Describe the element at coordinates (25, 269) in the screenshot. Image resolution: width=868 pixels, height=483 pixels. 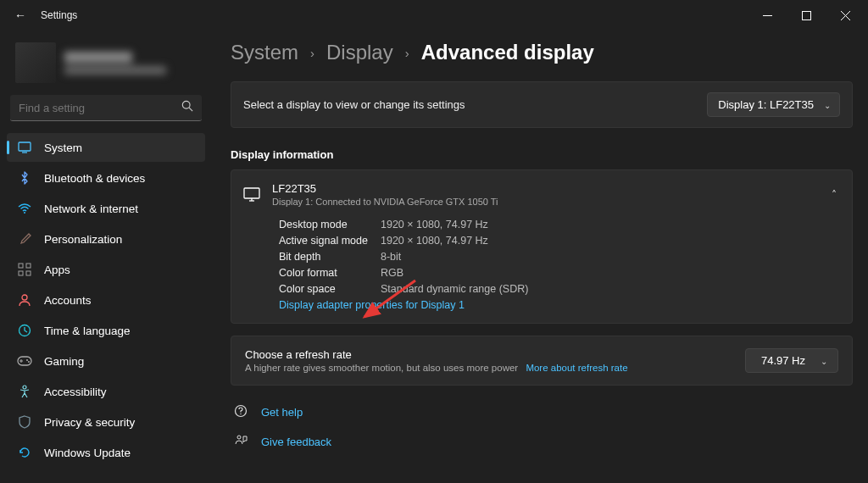
I see `apps-icon` at that location.